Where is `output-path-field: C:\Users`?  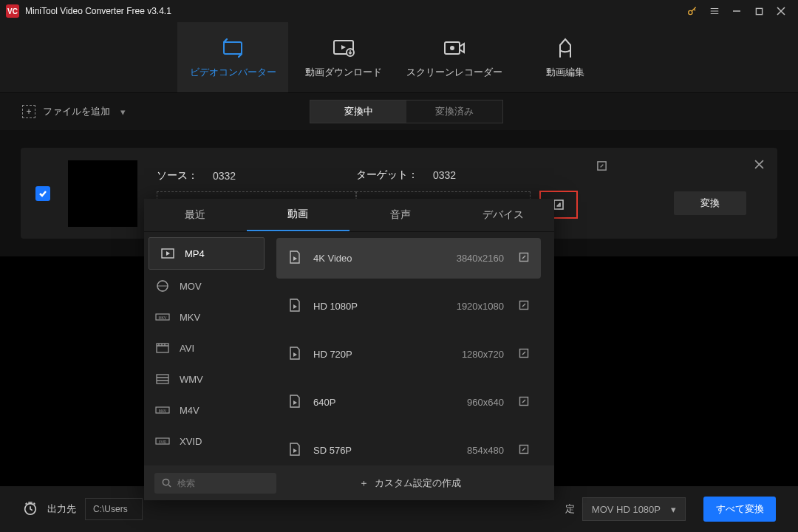
output-path-field: C:\Users is located at coordinates (114, 509).